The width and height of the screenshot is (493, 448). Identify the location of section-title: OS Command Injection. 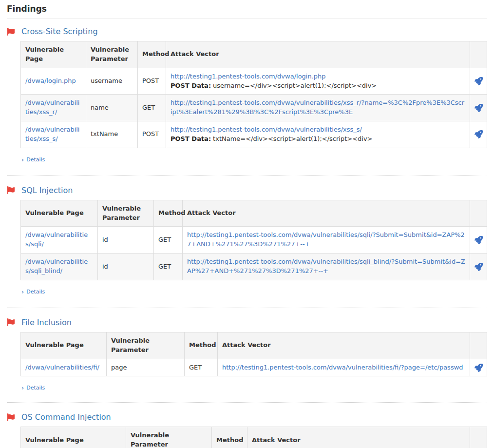
(66, 417).